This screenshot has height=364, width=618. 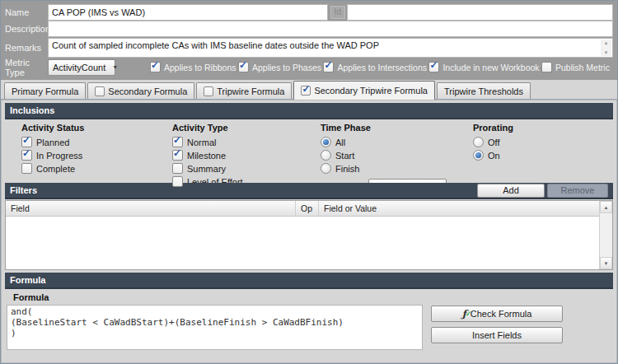 What do you see at coordinates (244, 190) in the screenshot?
I see `filters-title: Filters` at bounding box center [244, 190].